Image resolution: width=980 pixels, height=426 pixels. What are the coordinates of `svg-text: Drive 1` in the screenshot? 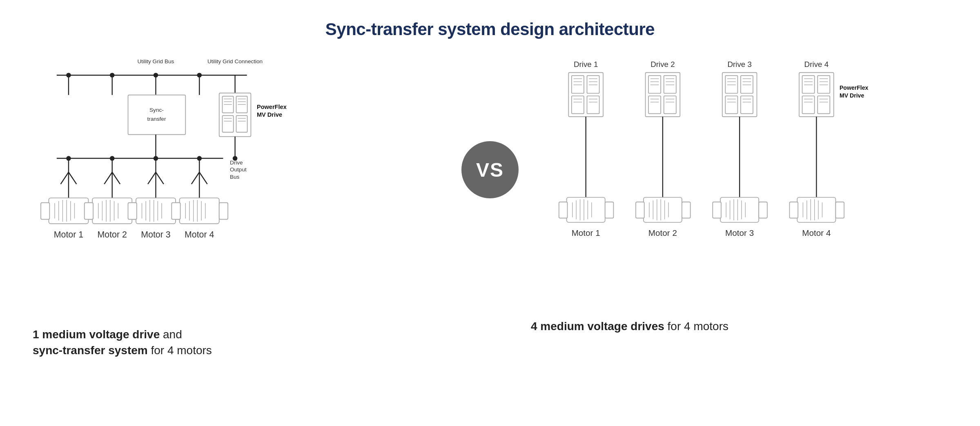 It's located at (586, 64).